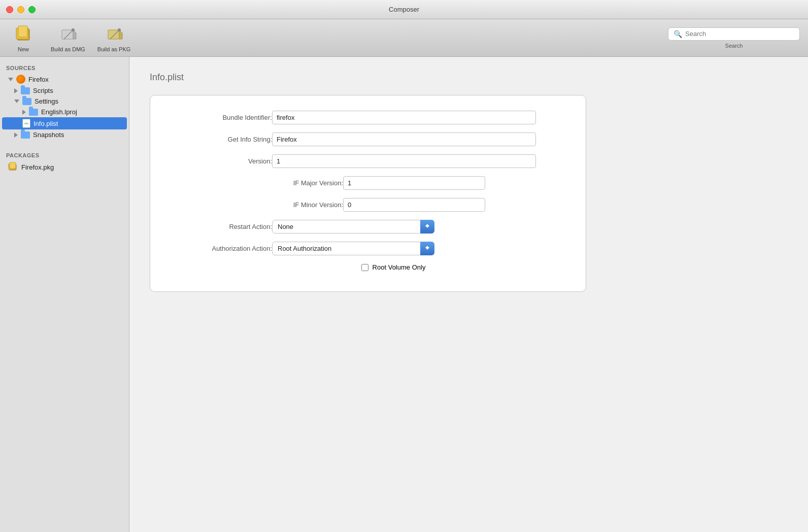 The width and height of the screenshot is (808, 532). I want to click on restart-action-label: Restart Action:, so click(221, 226).